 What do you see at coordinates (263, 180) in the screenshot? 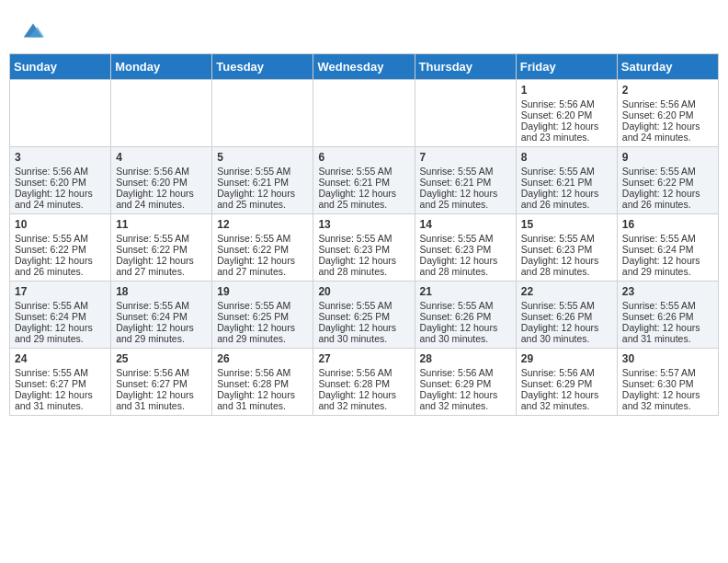
I see `calendar-cell: 5Sunrise: 5:55 AMSunset: 6:21 PMDaylight…` at bounding box center [263, 180].